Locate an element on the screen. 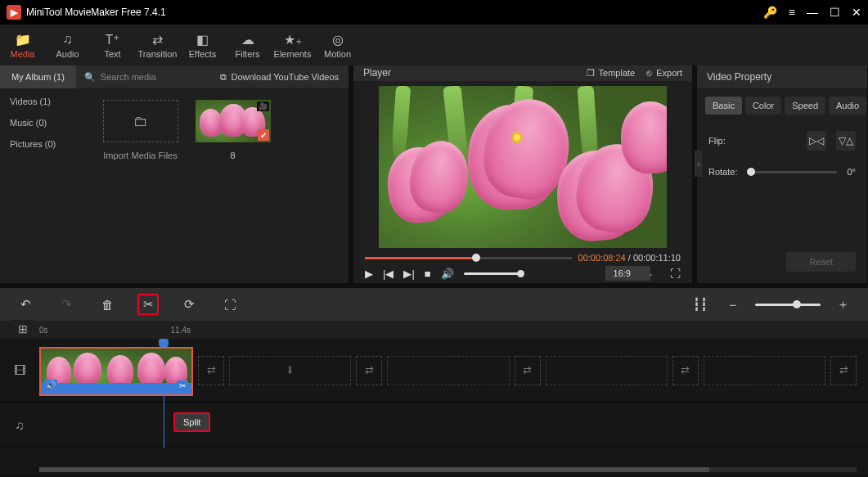 This screenshot has width=868, height=477. media-item-badge: 8 is located at coordinates (232, 155).